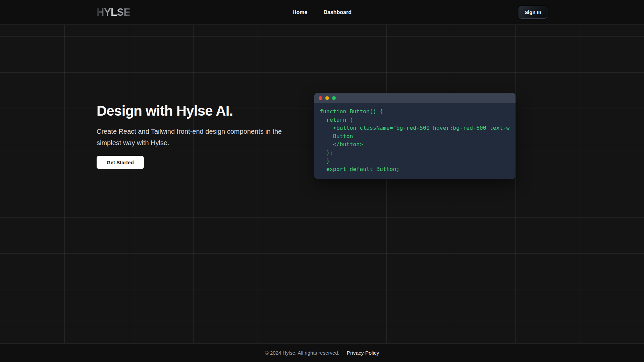  What do you see at coordinates (322, 12) in the screenshot?
I see `nav-container: HYLSE Home Dashboard Sign In` at bounding box center [322, 12].